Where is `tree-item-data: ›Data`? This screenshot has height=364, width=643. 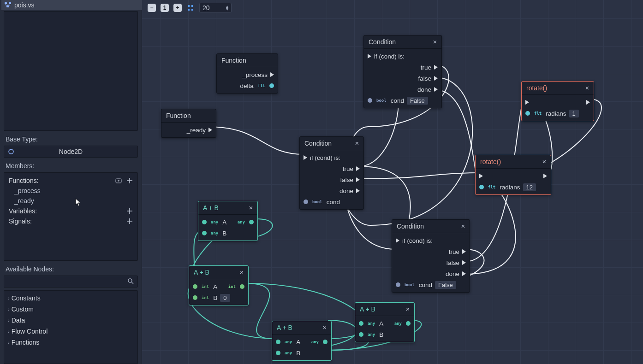 tree-item-data: ›Data is located at coordinates (71, 320).